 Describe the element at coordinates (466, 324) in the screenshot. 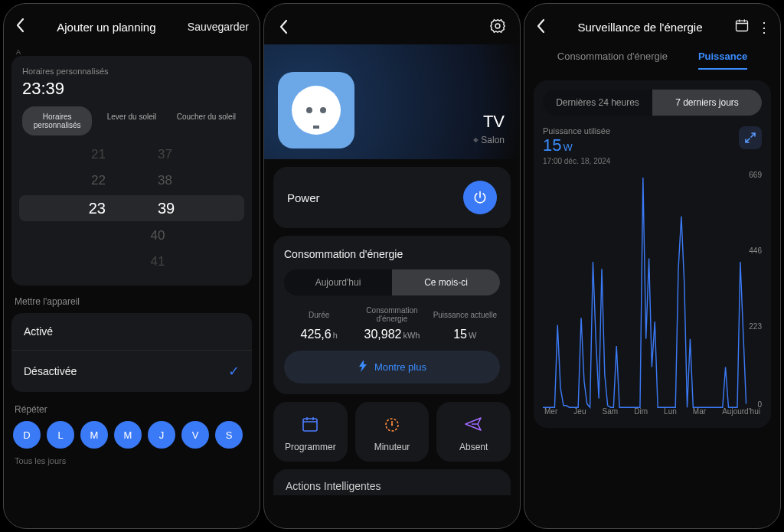

I see `stat-power: Puissance actuelle 15W` at that location.